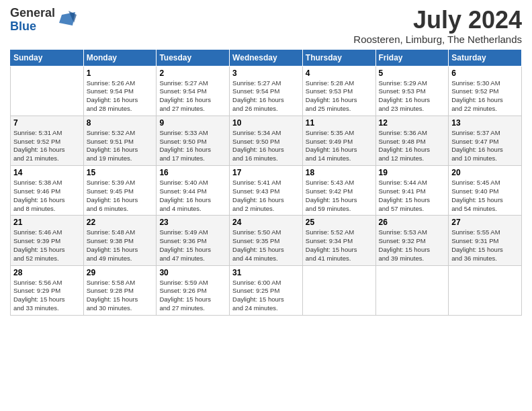 Image resolution: width=532 pixels, height=411 pixels. I want to click on day-number: 8, so click(120, 123).